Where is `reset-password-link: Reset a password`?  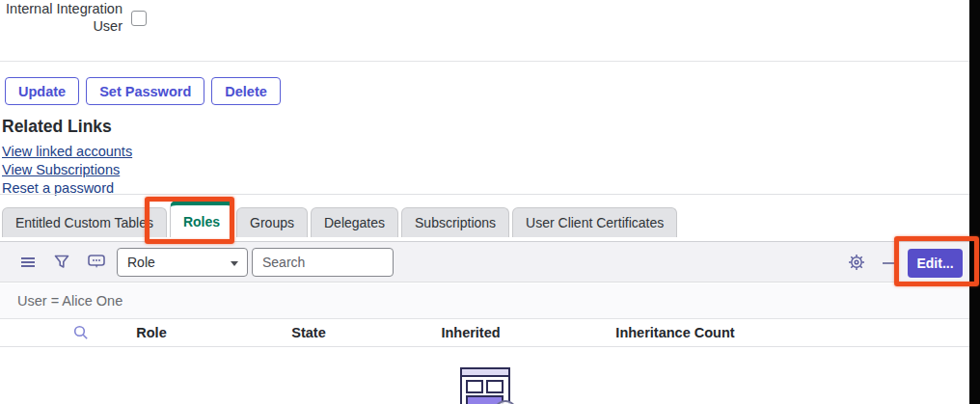
reset-password-link: Reset a password is located at coordinates (68, 189).